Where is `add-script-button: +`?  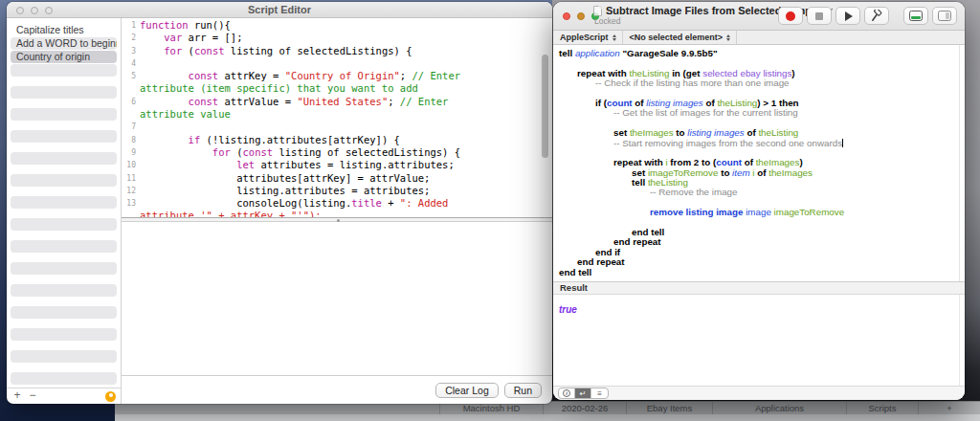 add-script-button: + is located at coordinates (17, 396).